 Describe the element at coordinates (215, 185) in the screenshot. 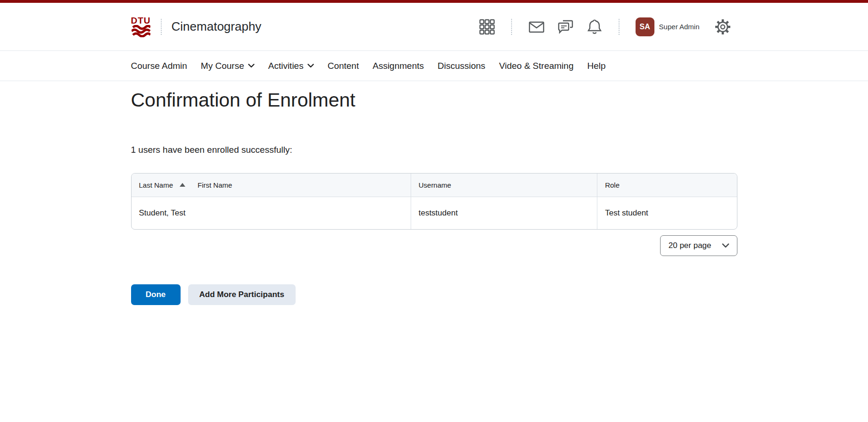

I see `column-header-first-name: First Name` at that location.